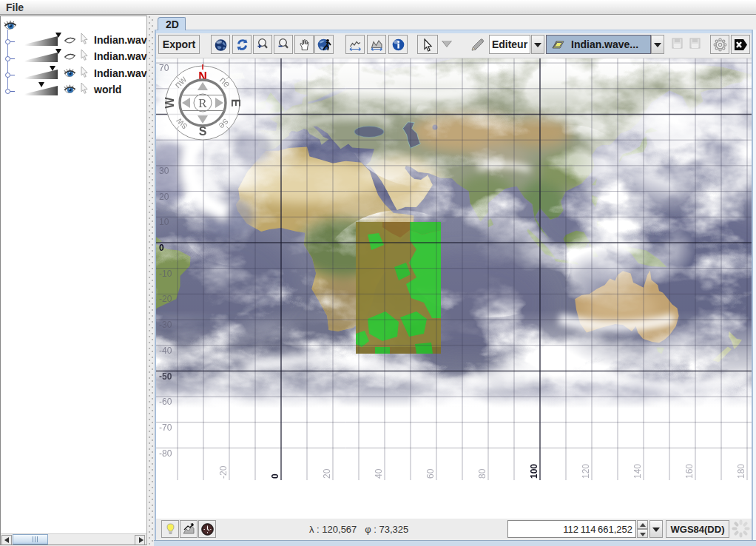 The height and width of the screenshot is (546, 756). Describe the element at coordinates (166, 428) in the screenshot. I see `svg-text: -70` at that location.